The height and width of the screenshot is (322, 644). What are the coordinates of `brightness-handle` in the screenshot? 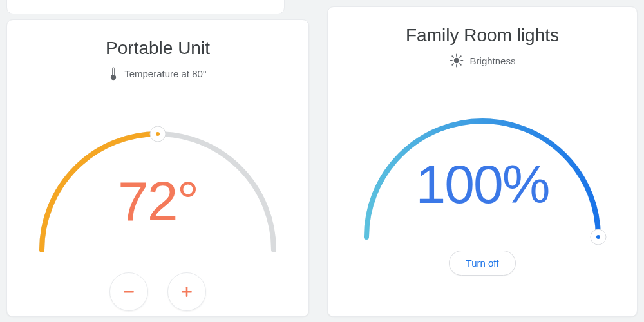 It's located at (598, 237).